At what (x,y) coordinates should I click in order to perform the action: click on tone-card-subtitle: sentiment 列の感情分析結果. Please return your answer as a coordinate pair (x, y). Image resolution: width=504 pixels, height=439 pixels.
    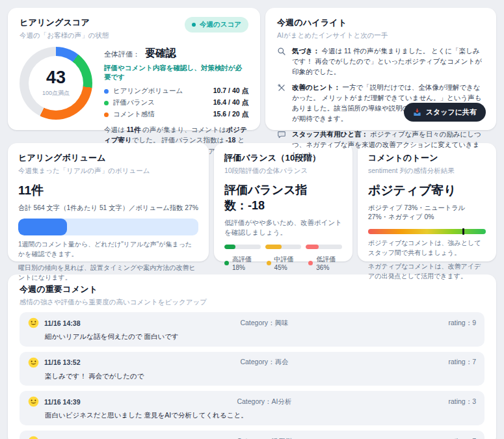
    Looking at the image, I should click on (427, 171).